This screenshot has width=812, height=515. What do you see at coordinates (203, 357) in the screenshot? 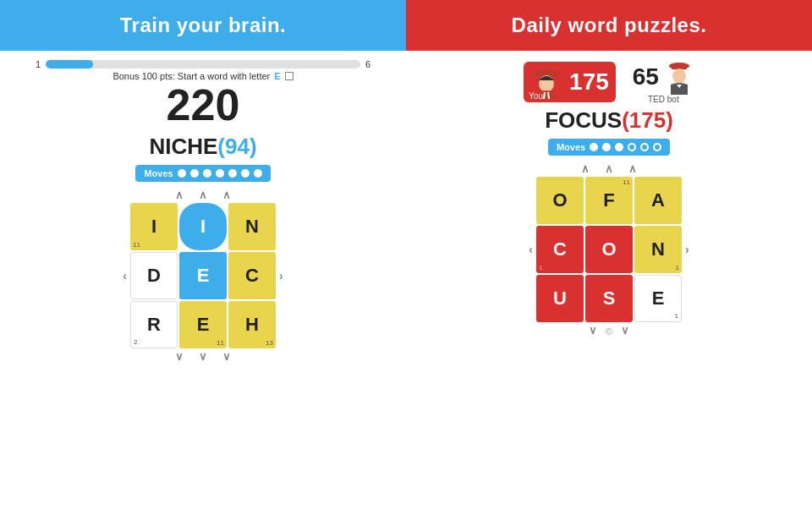
I see `left-bottom-arrows: ∨ ∨ ∨` at bounding box center [203, 357].